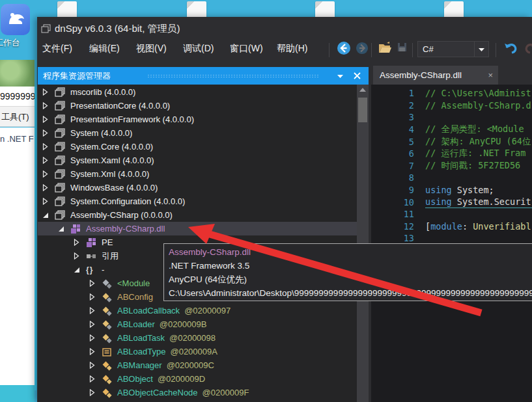 The width and height of the screenshot is (532, 402). Describe the element at coordinates (197, 202) in the screenshot. I see `tree-row-systemconfiguration4000: System.Configuration (4.0.0.0)` at that location.